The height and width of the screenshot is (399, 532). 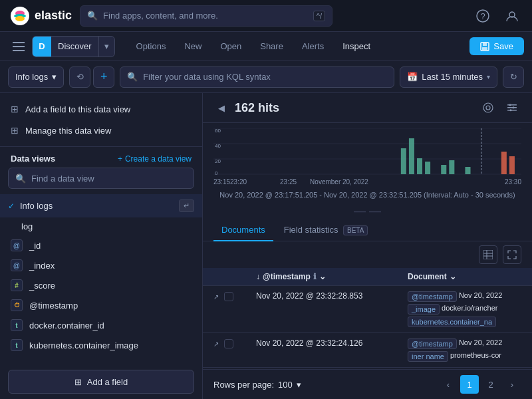 What do you see at coordinates (483, 16) in the screenshot?
I see `help-icon: ?` at bounding box center [483, 16].